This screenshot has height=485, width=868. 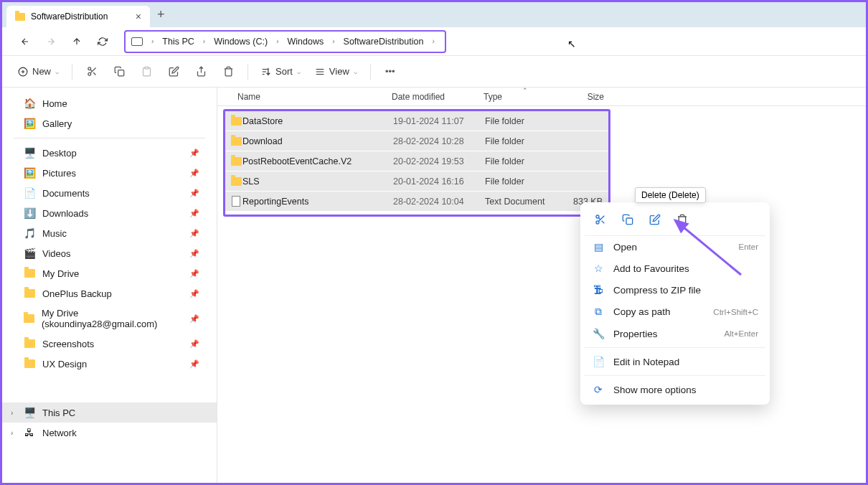 I want to click on new-button: New ⌵, so click(x=39, y=72).